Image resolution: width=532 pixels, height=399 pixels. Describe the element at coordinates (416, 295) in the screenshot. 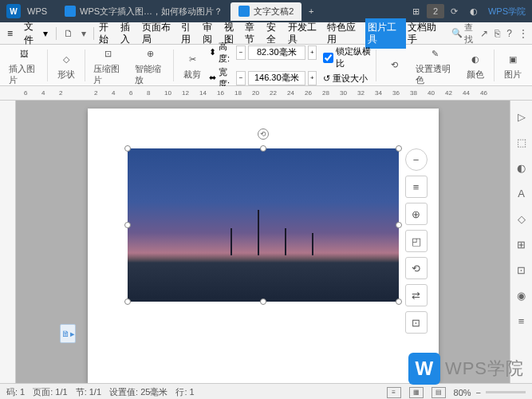

I see `float-replace-button: ⇄` at that location.